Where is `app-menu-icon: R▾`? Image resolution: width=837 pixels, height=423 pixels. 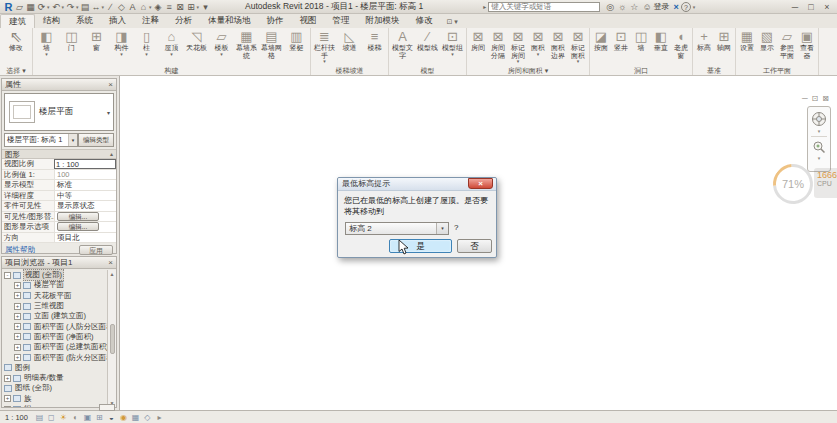 app-menu-icon: R▾ is located at coordinates (8, 7).